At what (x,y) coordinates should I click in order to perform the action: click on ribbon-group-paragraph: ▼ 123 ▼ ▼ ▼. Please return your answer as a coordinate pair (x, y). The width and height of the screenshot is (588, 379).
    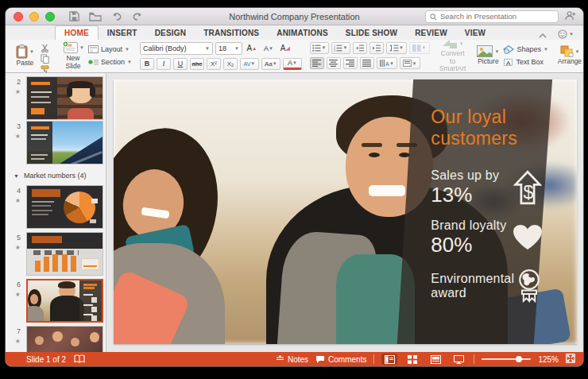
    Looking at the image, I should click on (370, 56).